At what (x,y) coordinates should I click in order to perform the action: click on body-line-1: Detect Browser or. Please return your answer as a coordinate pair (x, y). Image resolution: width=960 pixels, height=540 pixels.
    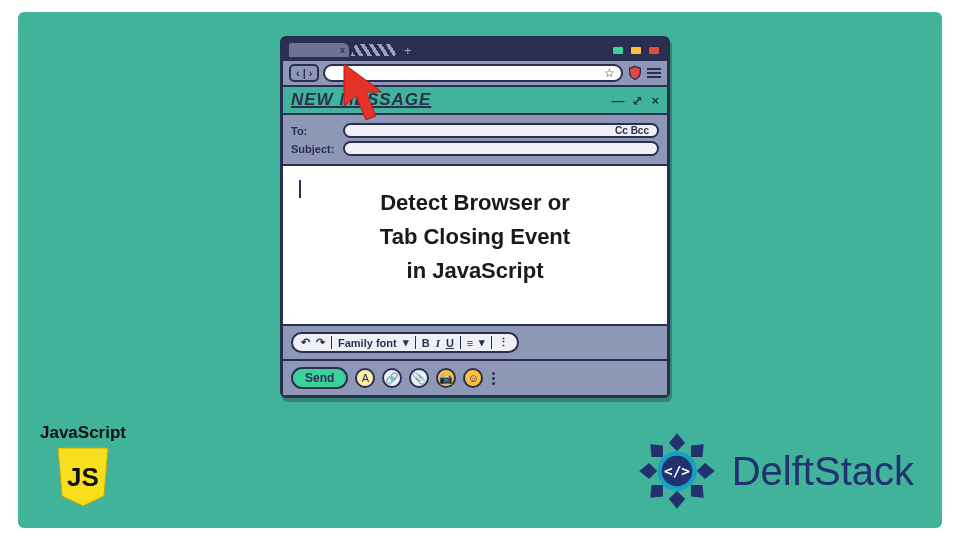
    Looking at the image, I should click on (475, 203).